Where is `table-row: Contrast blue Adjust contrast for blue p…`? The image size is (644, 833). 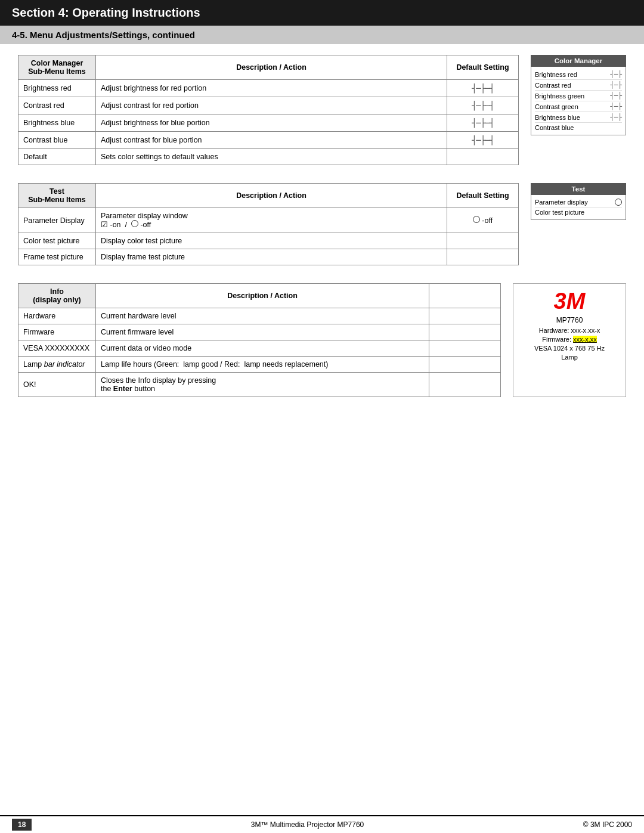
table-row: Contrast blue Adjust contrast for blue p… is located at coordinates (268, 141).